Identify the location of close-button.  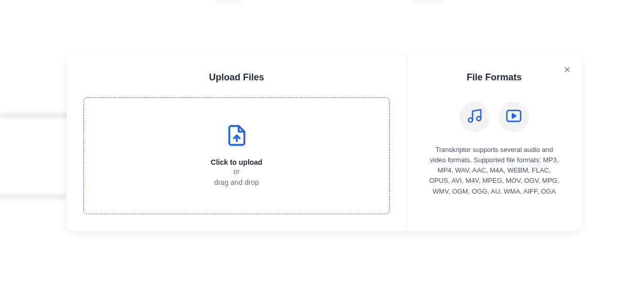
(567, 70).